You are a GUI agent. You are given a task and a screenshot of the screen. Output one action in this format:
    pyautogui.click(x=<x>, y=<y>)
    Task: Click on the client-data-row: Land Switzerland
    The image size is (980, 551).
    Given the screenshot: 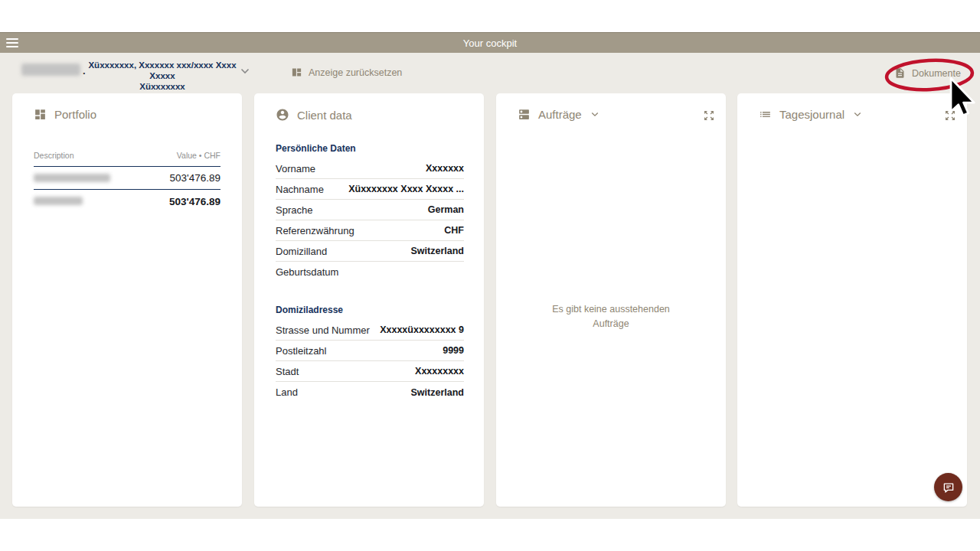 What is the action you would take?
    pyautogui.click(x=370, y=392)
    